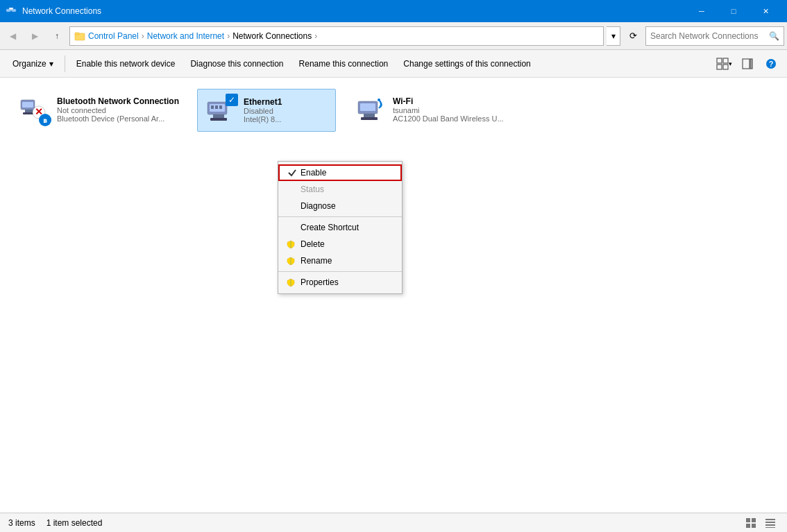 This screenshot has width=787, height=532. I want to click on ethernet-info: Ethernet1 Disabled Intel(R) 8..., so click(286, 110).